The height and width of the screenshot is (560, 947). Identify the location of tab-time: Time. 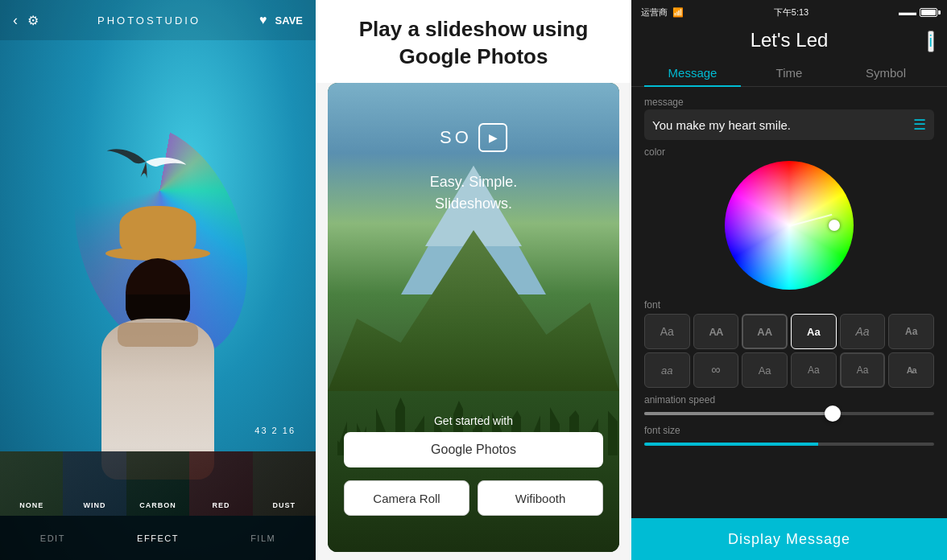
(789, 72).